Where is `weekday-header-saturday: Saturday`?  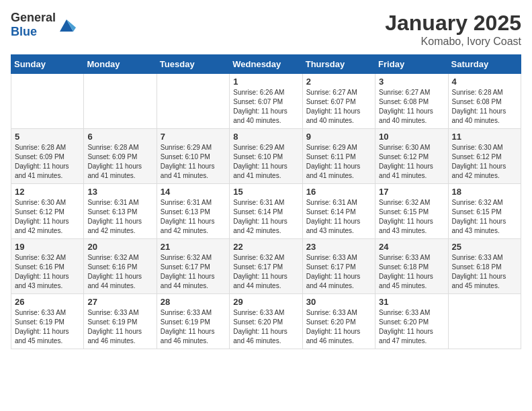
weekday-header-saturday: Saturday is located at coordinates (484, 64).